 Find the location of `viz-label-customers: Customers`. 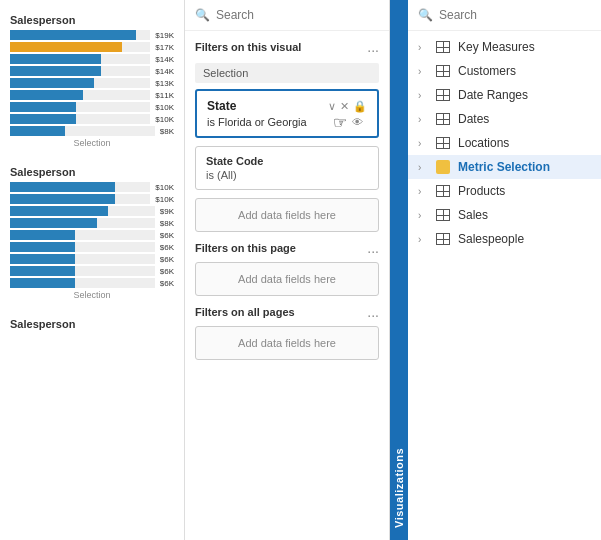

viz-label-customers: Customers is located at coordinates (524, 71).